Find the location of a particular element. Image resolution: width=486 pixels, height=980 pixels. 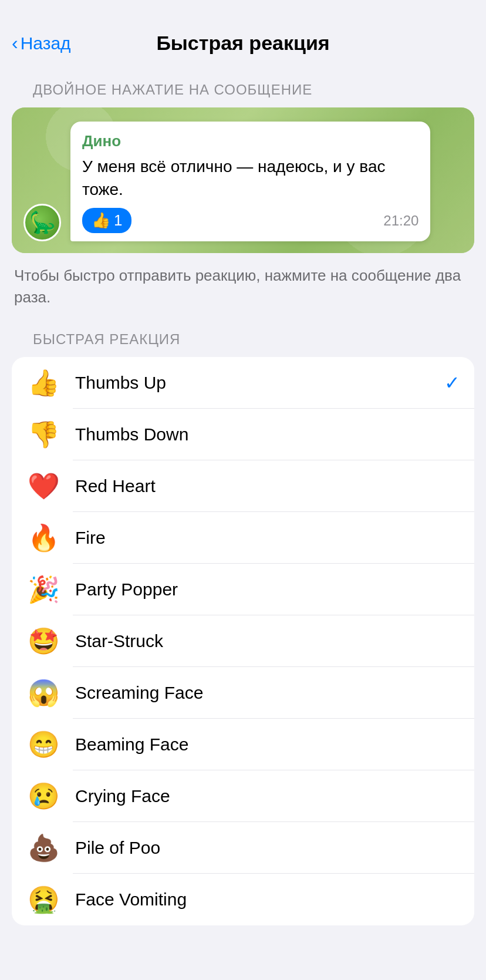

back-label: Назад is located at coordinates (46, 43).